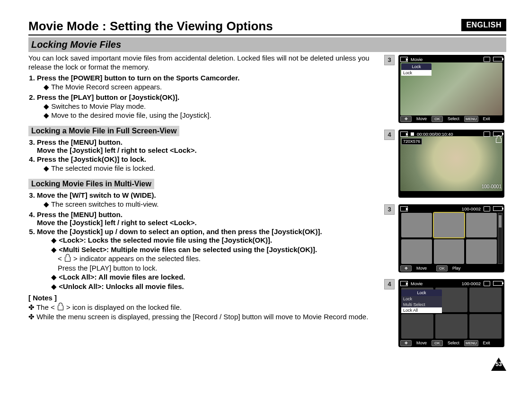  What do you see at coordinates (422, 299) in the screenshot?
I see `menu-item-lock: Lock` at bounding box center [422, 299].